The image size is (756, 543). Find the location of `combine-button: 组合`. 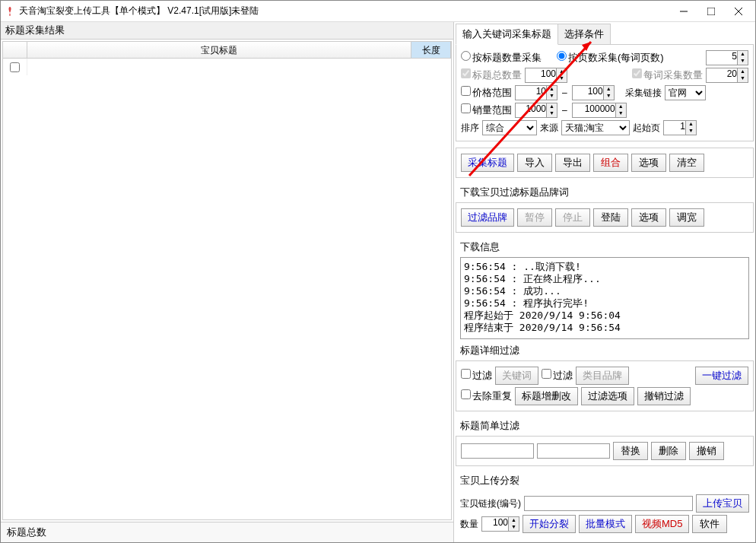

combine-button: 组合 is located at coordinates (611, 163).